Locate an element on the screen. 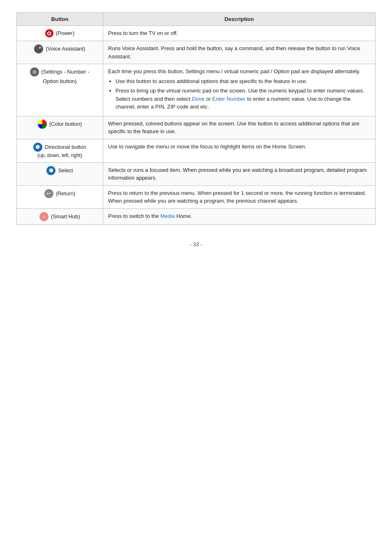  desc-cell-power: Press to turn the TV on or off. is located at coordinates (239, 34).